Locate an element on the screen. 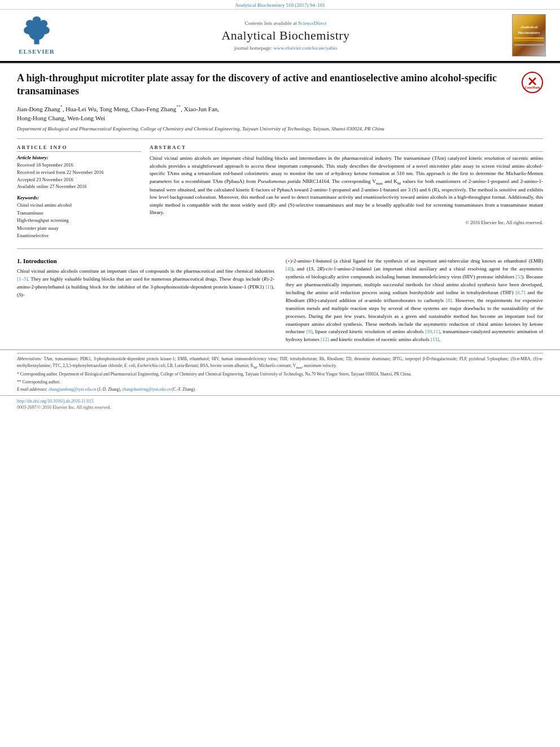  keywords-section: Keywords: Chiral vicinal amino alcohol T… is located at coordinates (79, 217).